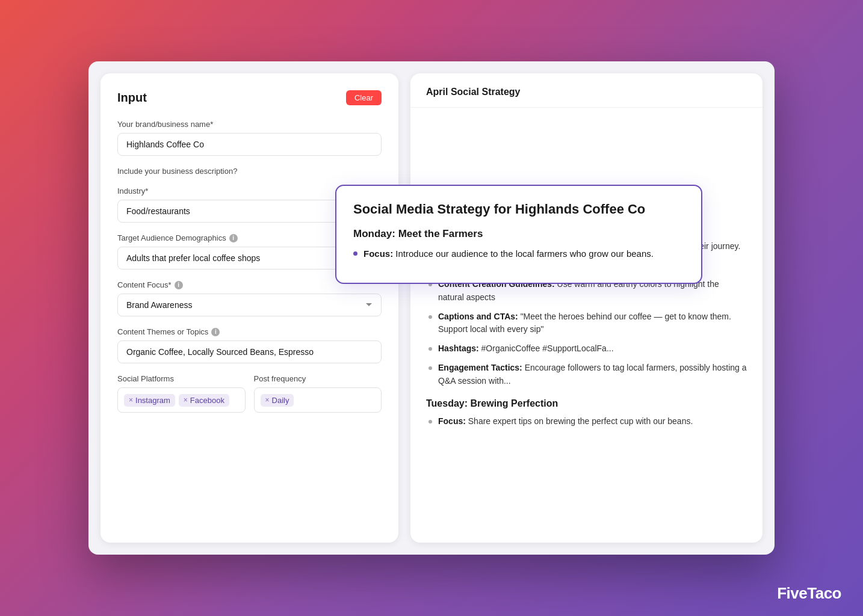  What do you see at coordinates (249, 399) in the screenshot?
I see `platforms-frequency-row: Social Platforms × Instagram × Facebook …` at bounding box center [249, 399].